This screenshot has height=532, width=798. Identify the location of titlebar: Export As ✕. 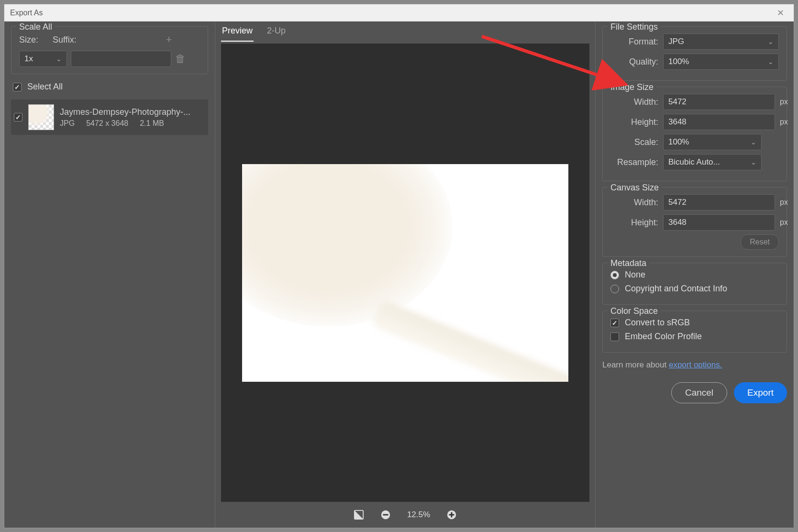
(399, 13).